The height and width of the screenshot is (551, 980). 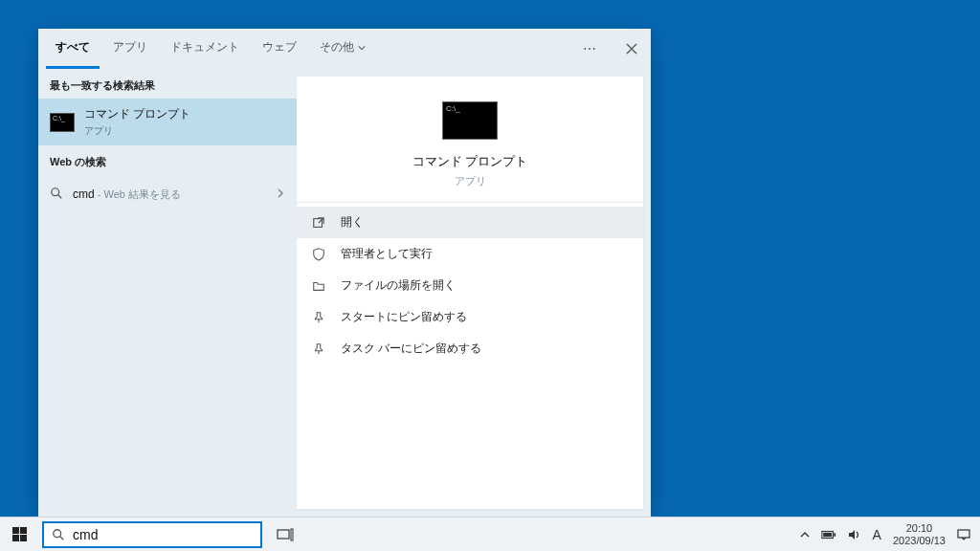 I want to click on ime-indicator: A, so click(x=877, y=535).